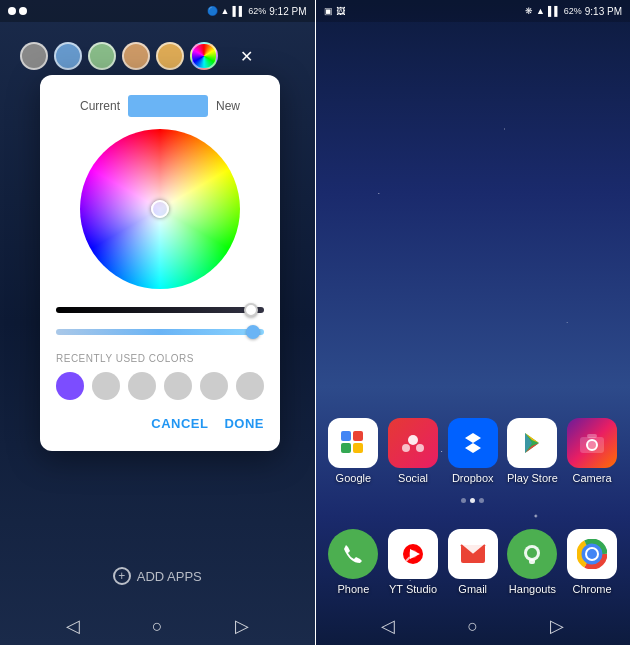 This screenshot has height=645, width=630. I want to click on app-row-1: Google Social Dropbox, so click(474, 451).